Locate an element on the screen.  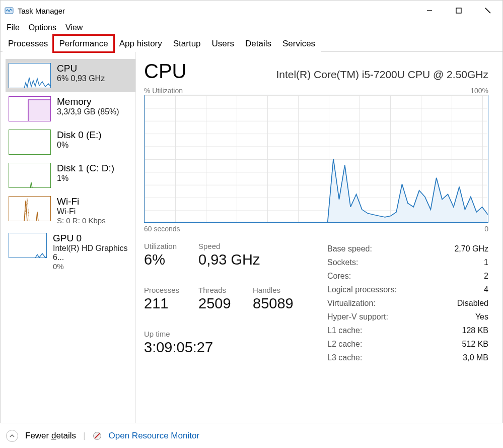
stat-label: Utilization is located at coordinates (171, 246).